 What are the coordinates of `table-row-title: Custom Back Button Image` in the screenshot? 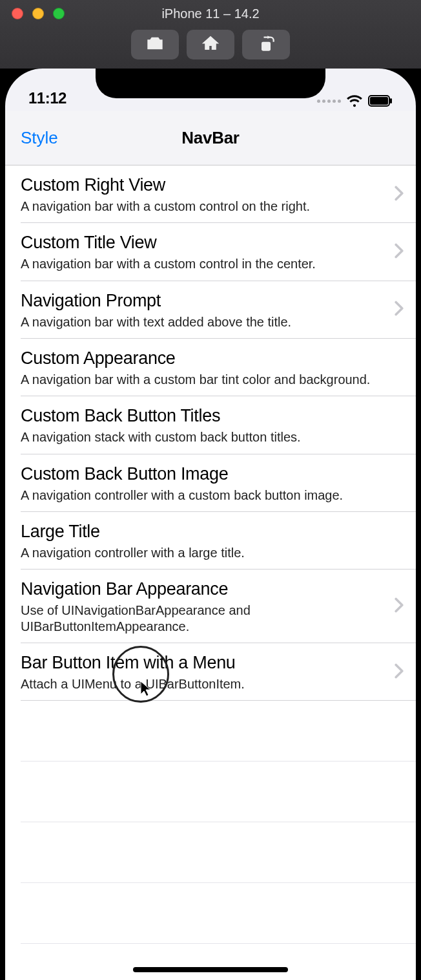 It's located at (209, 474).